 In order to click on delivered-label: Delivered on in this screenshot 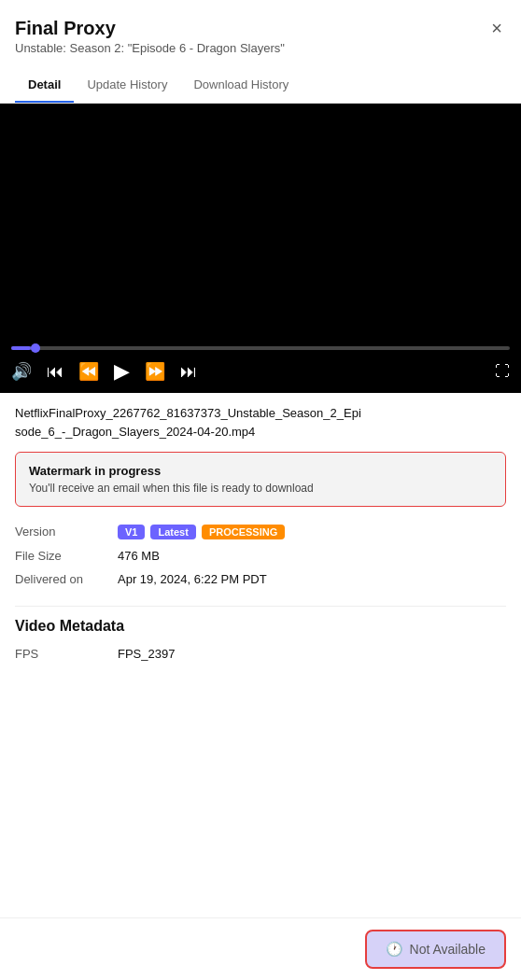, I will do `click(66, 579)`.